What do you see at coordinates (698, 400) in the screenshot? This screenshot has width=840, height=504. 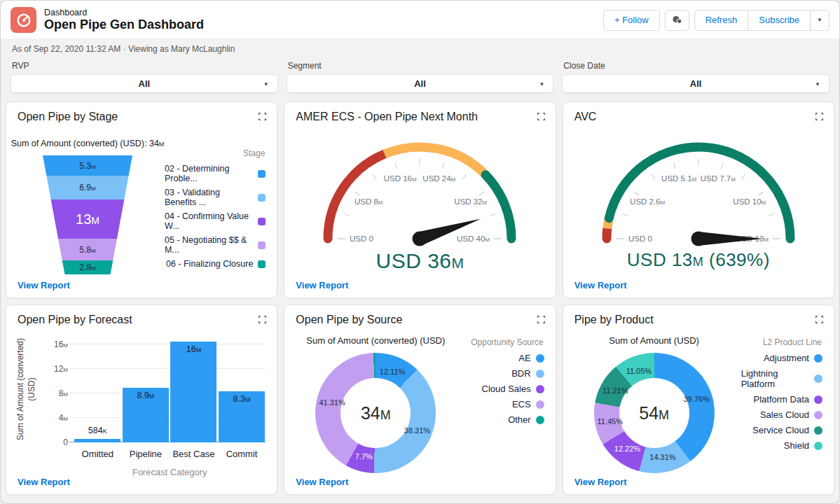 I see `panel-pipe-by-product: Pipe by Product Sum of Amount (USD) 54m …` at bounding box center [698, 400].